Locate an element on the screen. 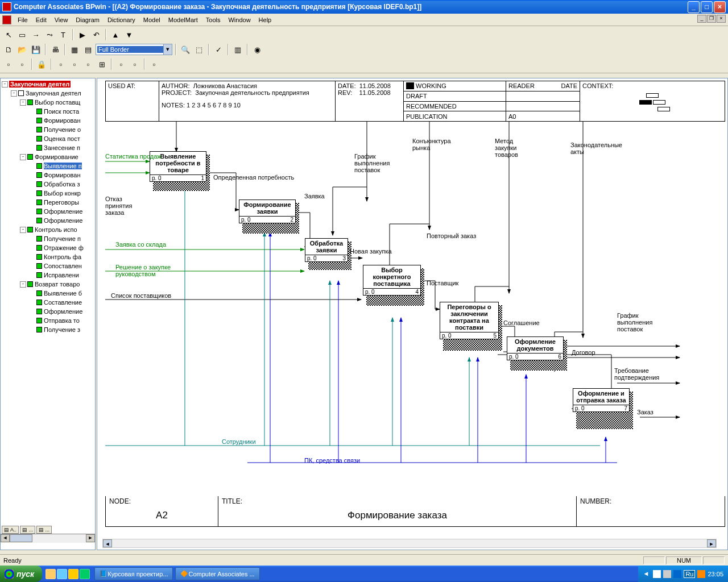 Image resolution: width=728 pixels, height=582 pixels. down-icon: ▼ is located at coordinates (129, 35).